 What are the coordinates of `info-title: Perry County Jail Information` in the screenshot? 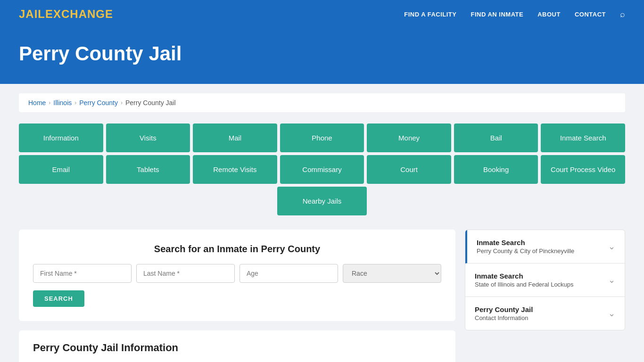 It's located at (237, 348).